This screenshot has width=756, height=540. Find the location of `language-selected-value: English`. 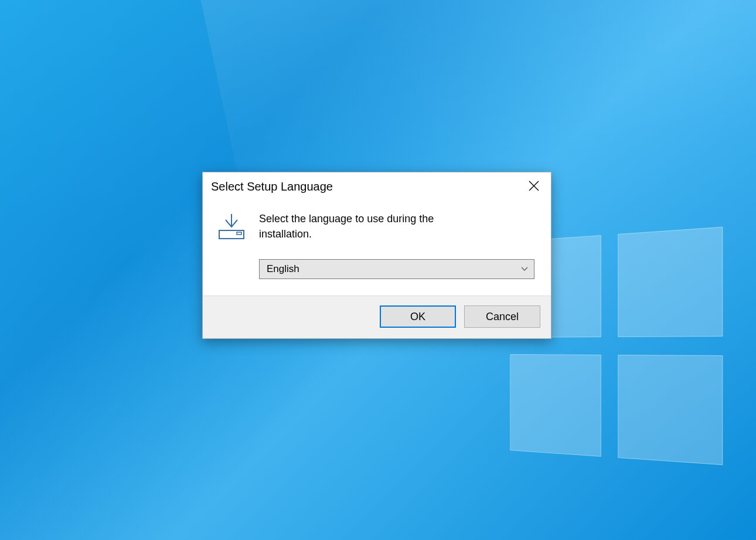

language-selected-value: English is located at coordinates (283, 269).